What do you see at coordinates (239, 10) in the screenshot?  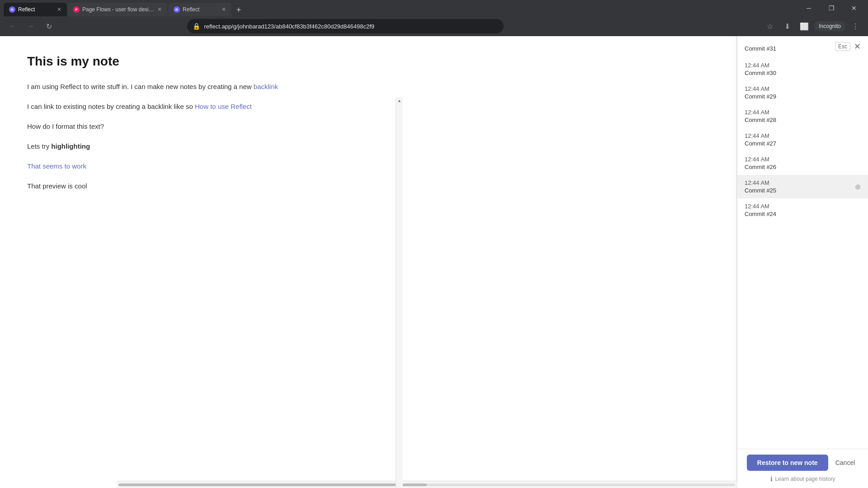 I see `new-tab-button: +` at bounding box center [239, 10].